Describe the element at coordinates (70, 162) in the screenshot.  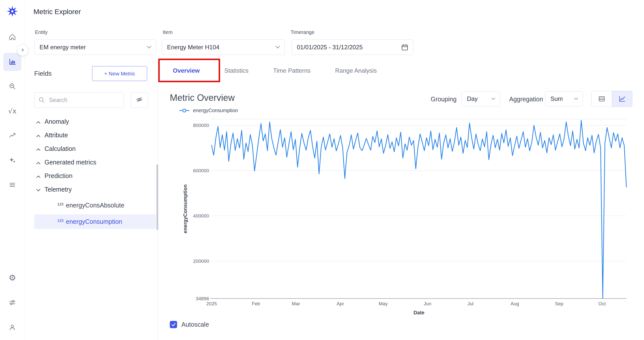
I see `tree-group-label: Generated metrics` at that location.